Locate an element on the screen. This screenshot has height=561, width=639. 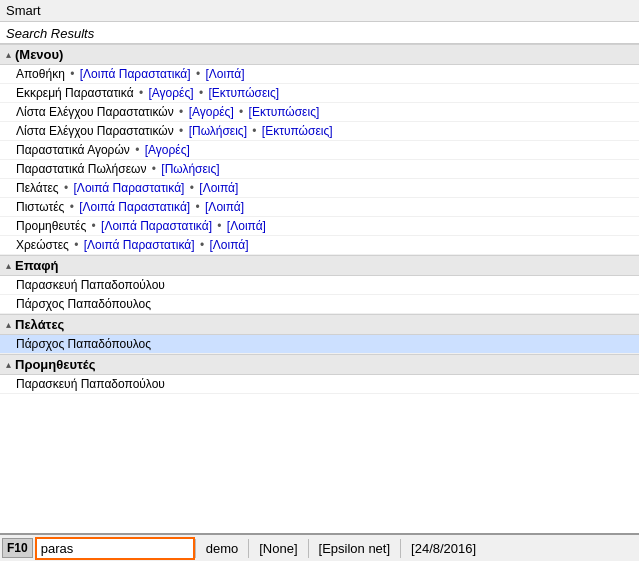
list-item: Παραστατικά Πωλήσεων • [Πωλήσεις] is located at coordinates (320, 170).